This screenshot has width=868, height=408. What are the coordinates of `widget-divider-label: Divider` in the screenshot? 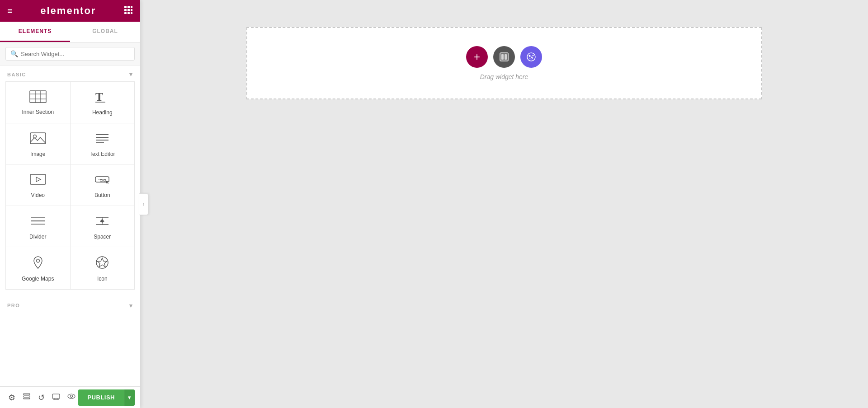 It's located at (38, 237).